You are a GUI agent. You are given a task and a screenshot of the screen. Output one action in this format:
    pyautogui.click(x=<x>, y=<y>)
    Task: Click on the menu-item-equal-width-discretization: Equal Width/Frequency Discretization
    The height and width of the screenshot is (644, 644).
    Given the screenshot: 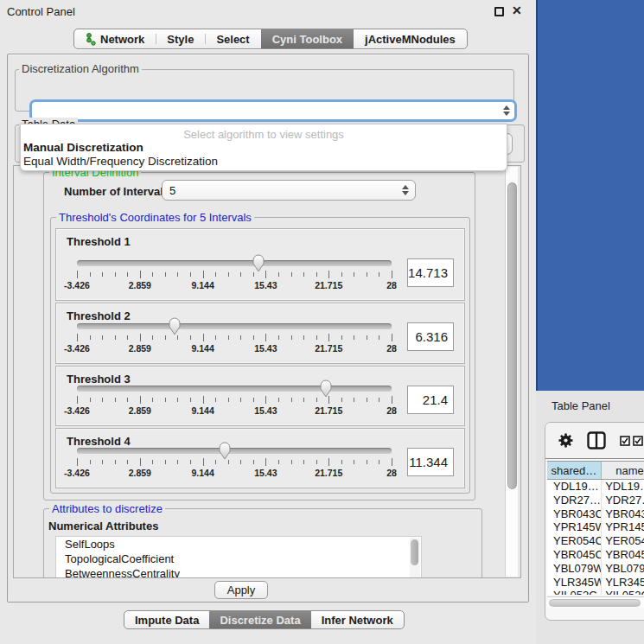 What is the action you would take?
    pyautogui.click(x=264, y=162)
    